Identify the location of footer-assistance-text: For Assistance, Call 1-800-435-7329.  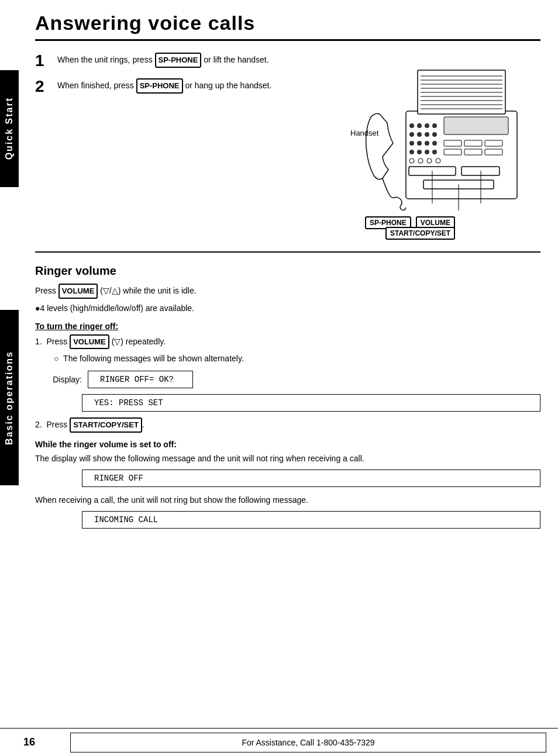
(308, 743).